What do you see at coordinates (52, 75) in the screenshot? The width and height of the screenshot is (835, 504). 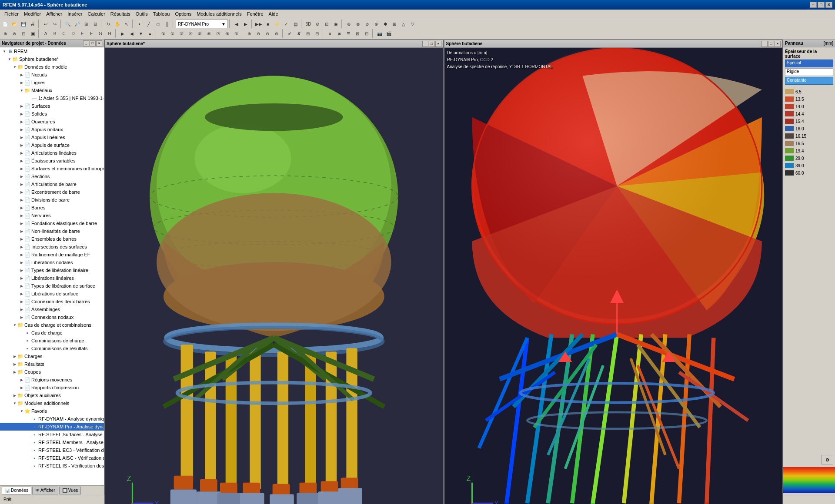 I see `tree-noeuds: ▶ 📄 Nœuds` at bounding box center [52, 75].